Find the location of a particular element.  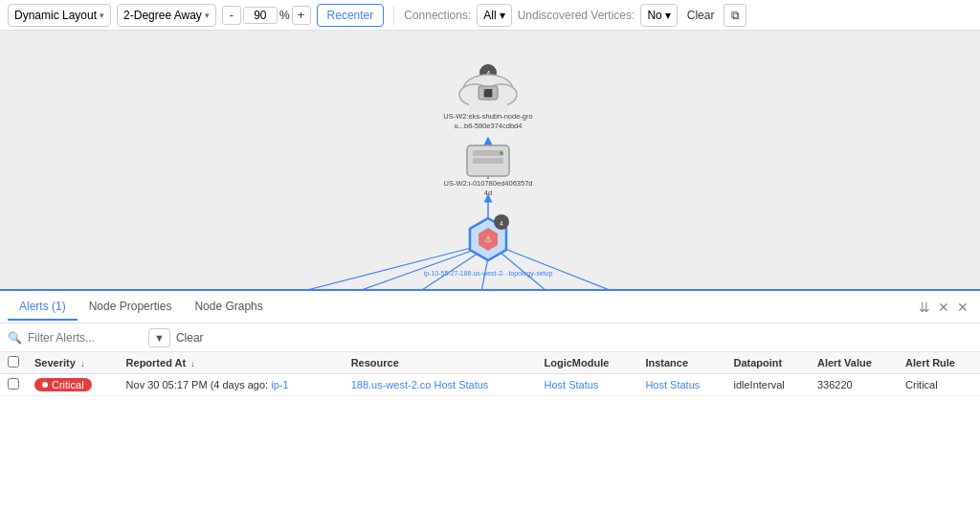

undiscovered-value: No is located at coordinates (655, 15).